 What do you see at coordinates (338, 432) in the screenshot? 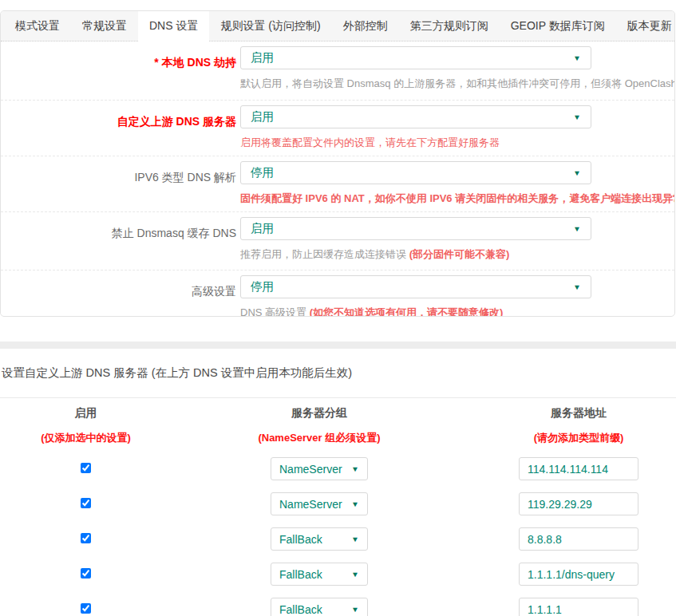
I see `table-header-notes: (仅添加选中的设置) (NameServer 组必须设置) (请勿添加类型前缀)` at bounding box center [338, 432].